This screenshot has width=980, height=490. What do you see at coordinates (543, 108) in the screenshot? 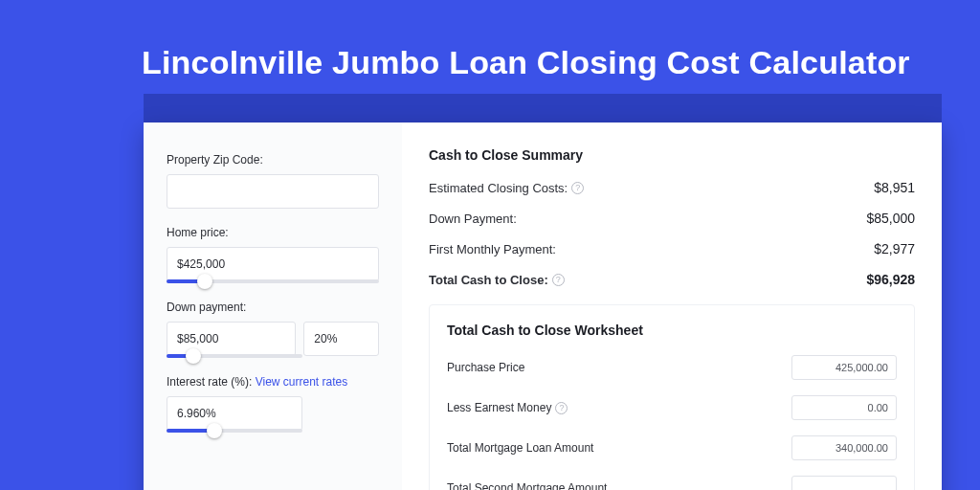
I see `header-strip` at bounding box center [543, 108].